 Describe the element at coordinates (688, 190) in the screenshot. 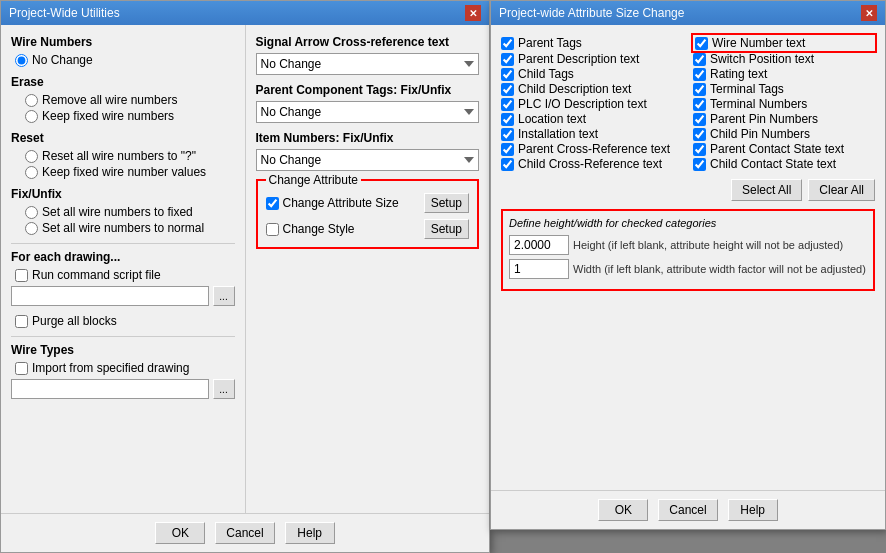

I see `select-clear-row: Select All Clear All` at that location.